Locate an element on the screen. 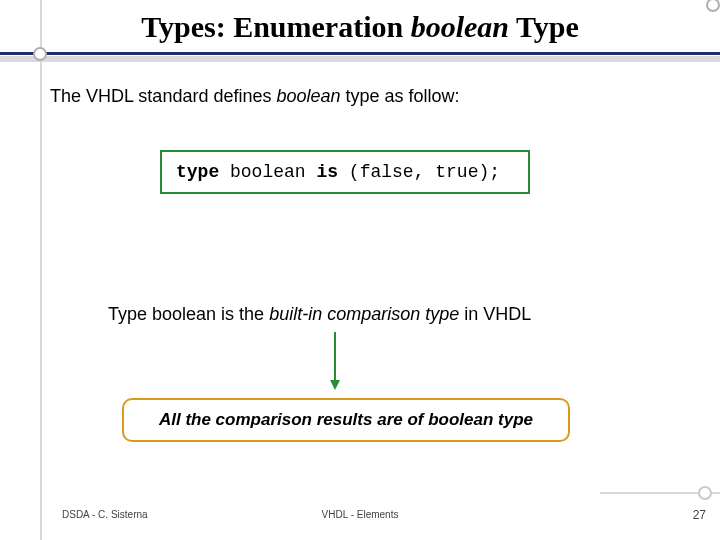  callout-text: All the comparison results are of boolea… is located at coordinates (346, 420).